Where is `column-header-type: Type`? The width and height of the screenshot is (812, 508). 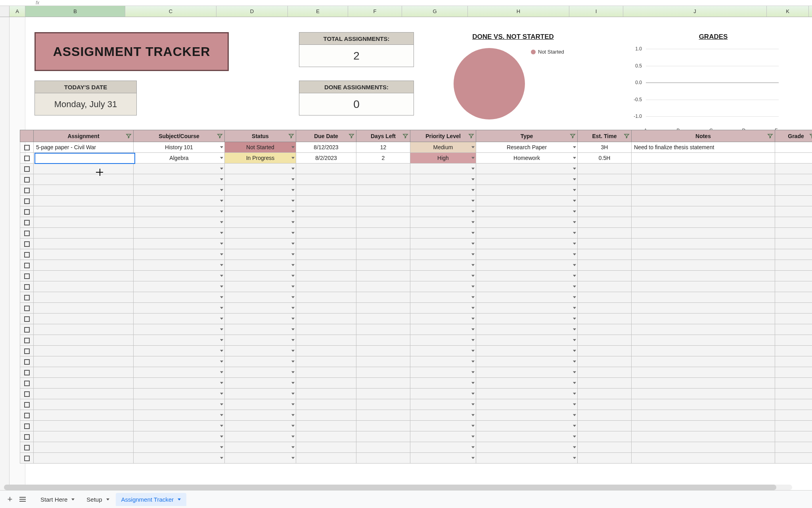
column-header-type: Type is located at coordinates (527, 136).